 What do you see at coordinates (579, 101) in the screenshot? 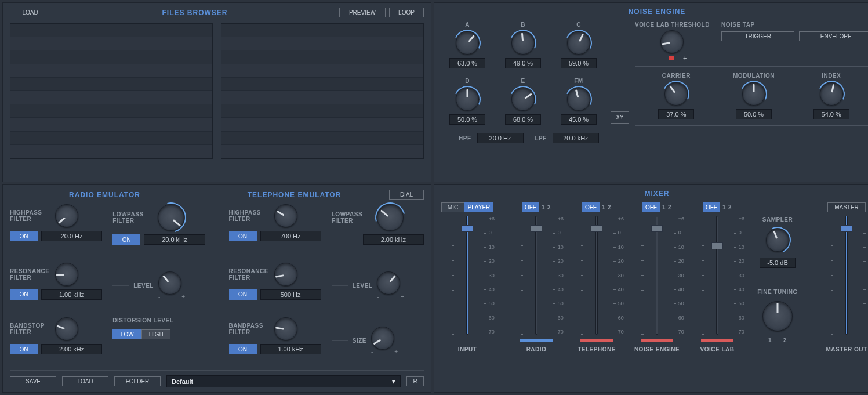
I see `noise-knob-fm: FM45.0 %` at bounding box center [579, 101].